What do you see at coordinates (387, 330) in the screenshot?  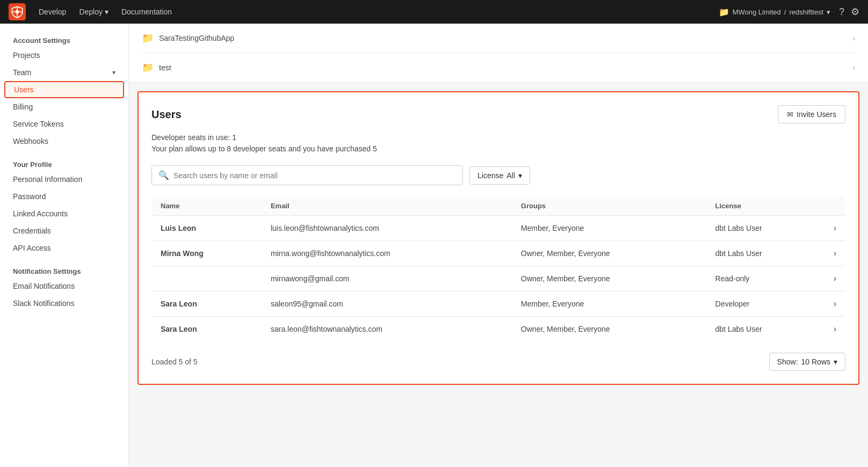 I see `user-email-4: sara.leon@fishtownanalytics.com` at bounding box center [387, 330].